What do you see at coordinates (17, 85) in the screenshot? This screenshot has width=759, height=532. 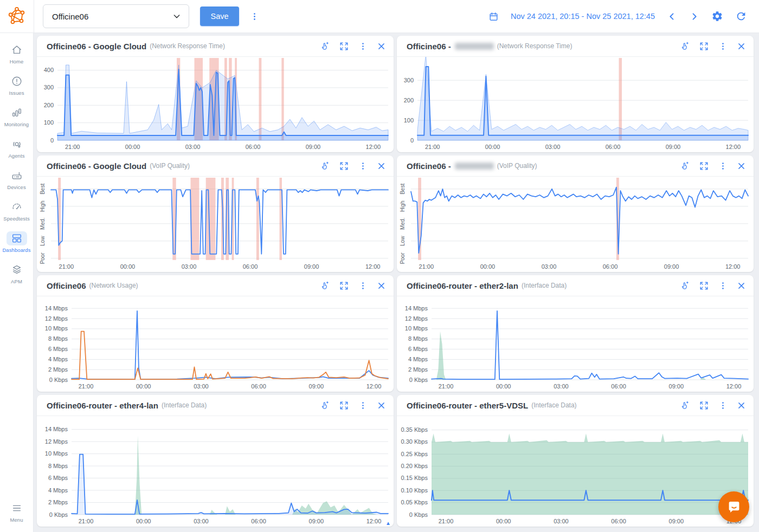 I see `sidebar-item-issues: Issues` at bounding box center [17, 85].